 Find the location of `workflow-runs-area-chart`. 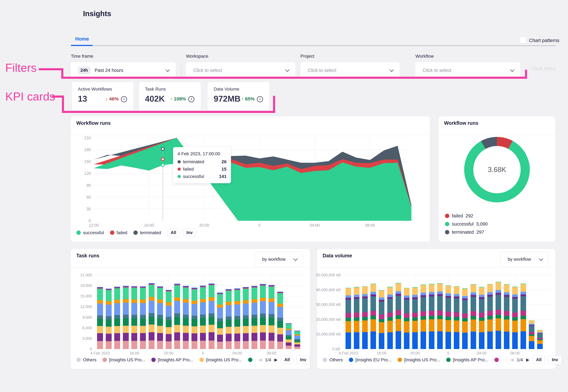

workflow-runs-area-chart is located at coordinates (253, 179).